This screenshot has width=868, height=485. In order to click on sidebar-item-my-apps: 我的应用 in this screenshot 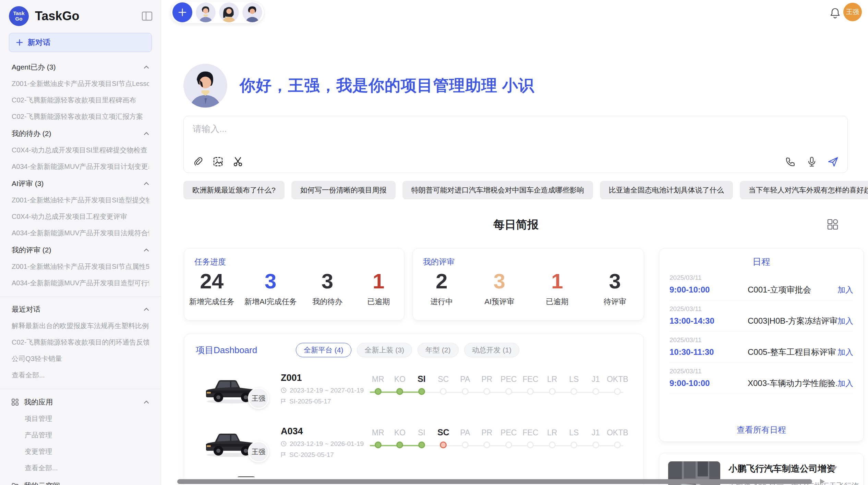, I will do `click(80, 402)`.